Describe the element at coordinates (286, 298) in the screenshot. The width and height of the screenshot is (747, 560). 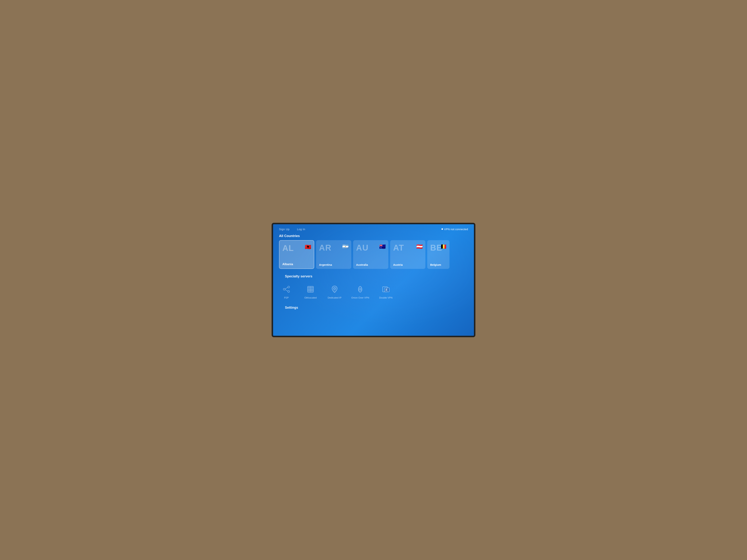
I see `p2p-label: P2P` at that location.